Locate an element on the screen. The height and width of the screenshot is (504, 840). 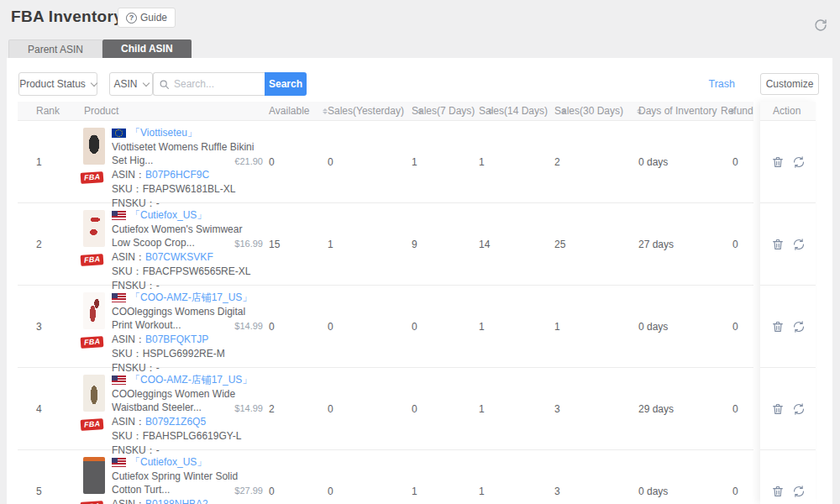
sku-value: FBACFPSW6565RE-XL is located at coordinates (197, 271).